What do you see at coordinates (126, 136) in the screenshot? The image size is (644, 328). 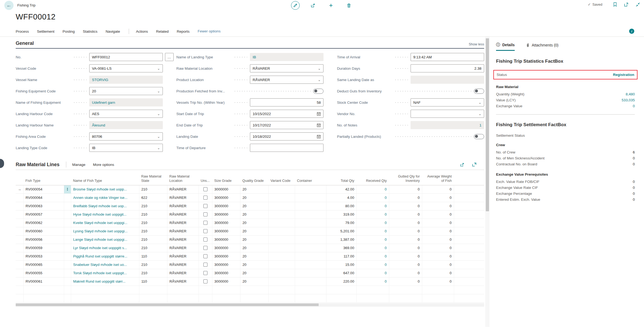 I see `fishing-area-code-field: 80706⌄` at bounding box center [126, 136].